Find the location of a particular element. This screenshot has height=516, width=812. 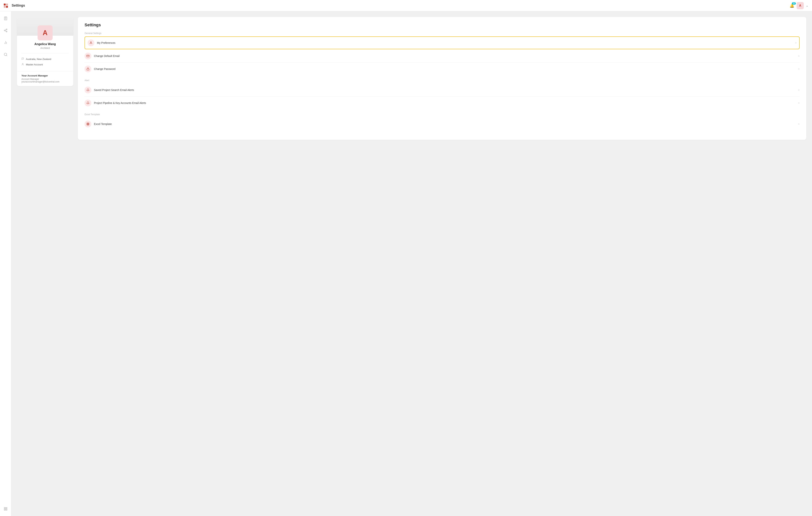

header-actions: 🔔 22 A ⌄ is located at coordinates (799, 5).